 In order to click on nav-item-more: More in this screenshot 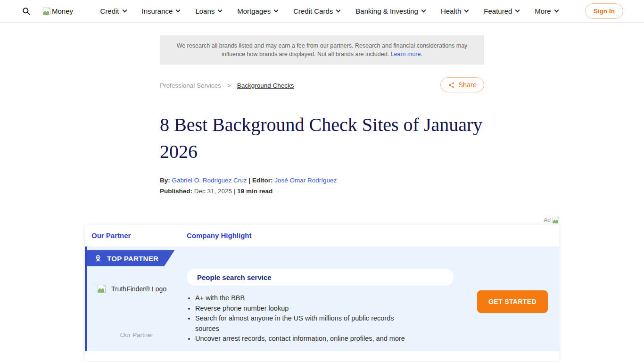, I will do `click(546, 11)`.